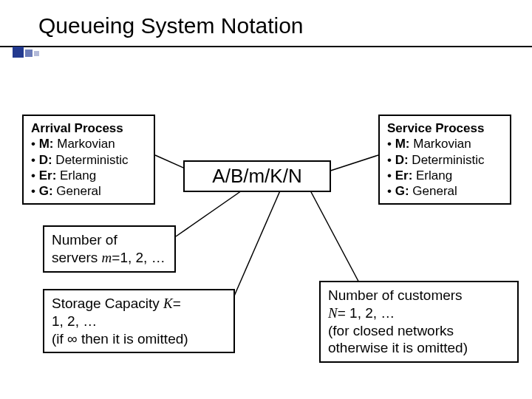 This screenshot has height=399, width=532. What do you see at coordinates (445, 176) in the screenshot?
I see `service-item: Er: Erlang` at bounding box center [445, 176].